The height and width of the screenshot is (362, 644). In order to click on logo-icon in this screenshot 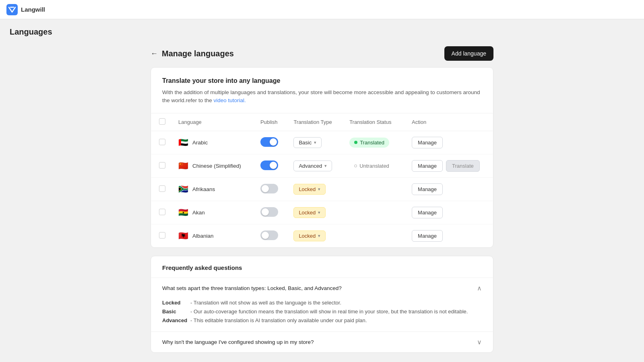, I will do `click(12, 10)`.